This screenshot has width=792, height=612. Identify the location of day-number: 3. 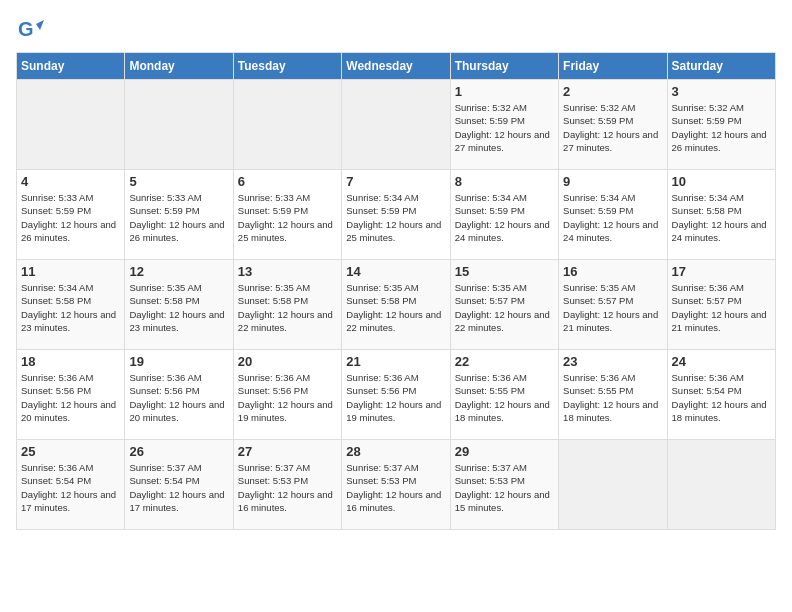
(722, 92).